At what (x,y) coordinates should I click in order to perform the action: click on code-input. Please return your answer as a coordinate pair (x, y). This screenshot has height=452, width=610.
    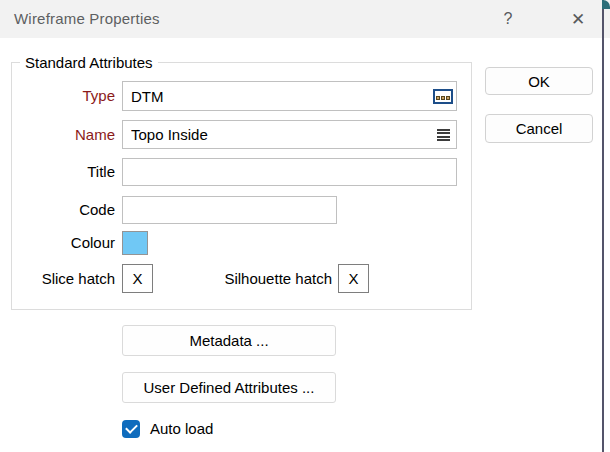
    Looking at the image, I should click on (230, 210).